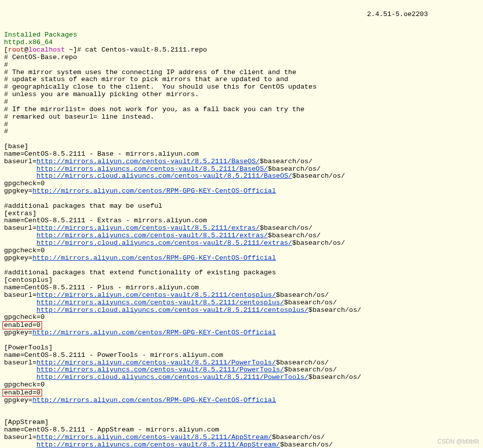 The image size is (483, 448). What do you see at coordinates (105, 220) in the screenshot?
I see `repo-name: name=CentOS-8.5.2111 - Extras - mirrors.…` at bounding box center [105, 220].